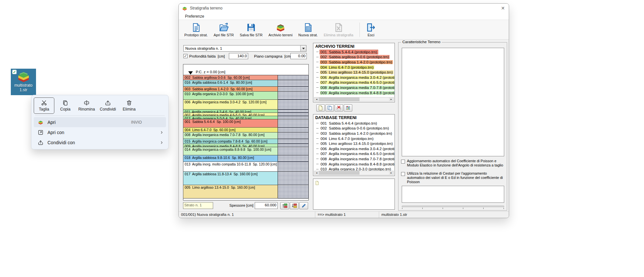 This screenshot has height=277, width=644. I want to click on context-action-delete: Elimina, so click(129, 106).